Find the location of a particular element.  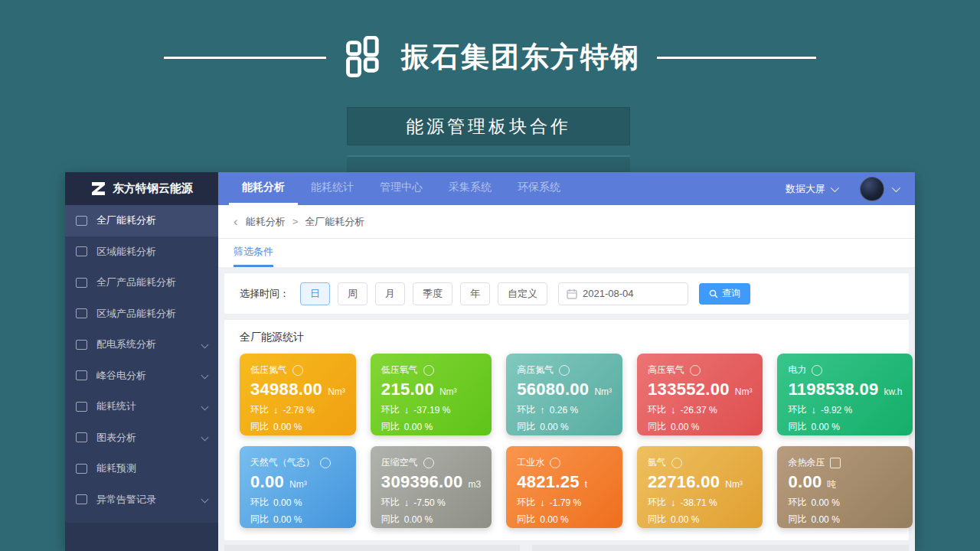

card-title: 高压氧气 is located at coordinates (666, 370).